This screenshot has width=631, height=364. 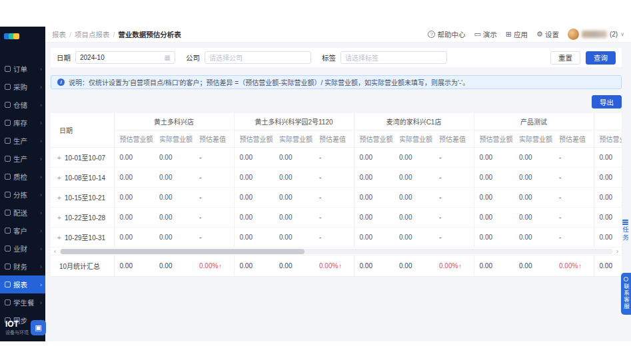 I want to click on store-group-header: 麦湾的家科兴C1店, so click(x=414, y=122).